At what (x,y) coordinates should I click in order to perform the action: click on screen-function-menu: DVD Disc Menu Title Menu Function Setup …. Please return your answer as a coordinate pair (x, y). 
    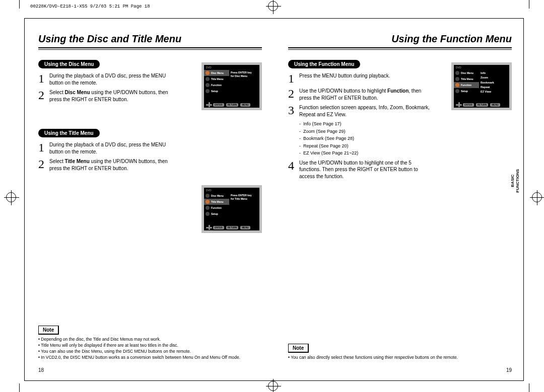
    Looking at the image, I should click on (482, 87).